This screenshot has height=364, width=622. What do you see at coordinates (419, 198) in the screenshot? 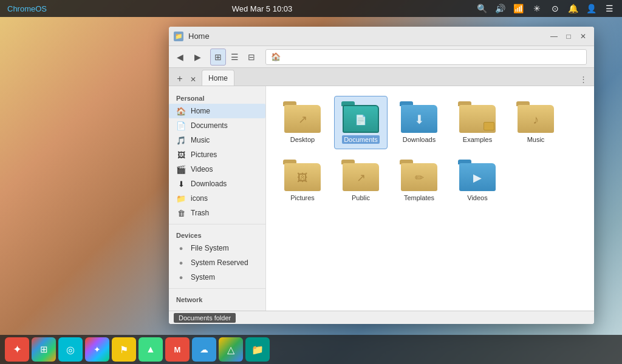
I see `templates-folder-label: Templates` at bounding box center [419, 198].